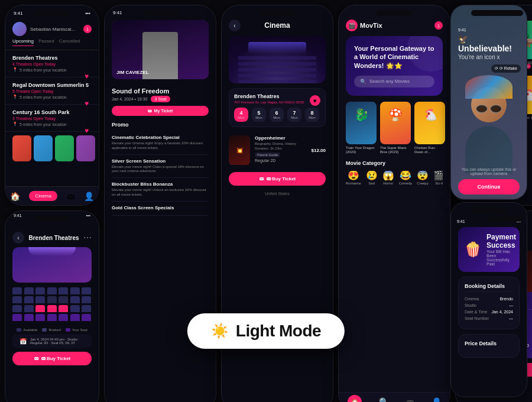 This screenshot has height=402, width=532. What do you see at coordinates (63, 291) in the screenshot?
I see `seat-r1c5` at bounding box center [63, 291].